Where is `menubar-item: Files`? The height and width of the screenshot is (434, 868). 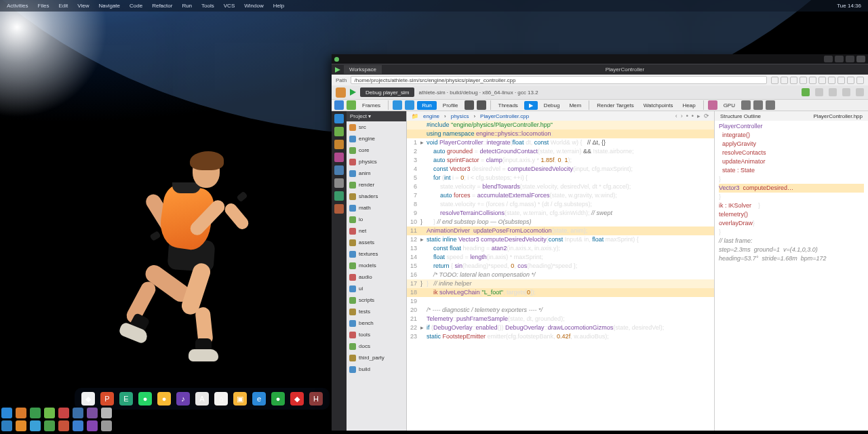 menubar-item: Files is located at coordinates (43, 5).